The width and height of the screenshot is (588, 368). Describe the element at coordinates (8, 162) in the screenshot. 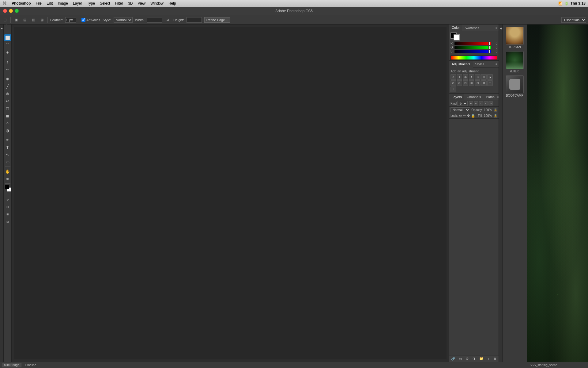

I see `tool-shape: ▭` at that location.